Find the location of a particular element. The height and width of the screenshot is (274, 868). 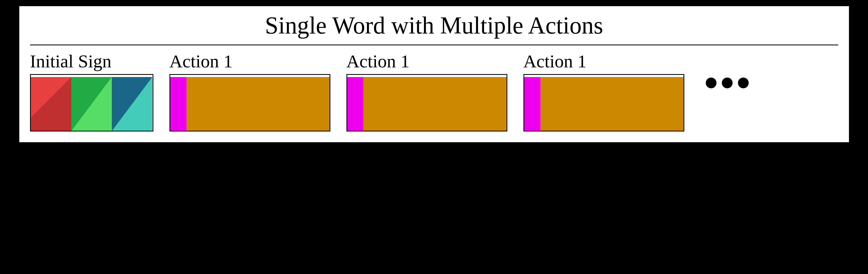

sign-colors is located at coordinates (92, 104).